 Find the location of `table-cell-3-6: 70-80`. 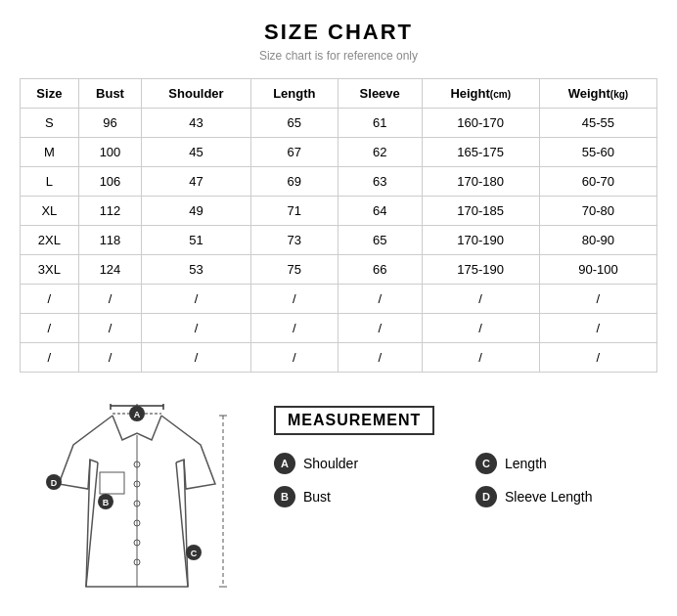

table-cell-3-6: 70-80 is located at coordinates (598, 211).